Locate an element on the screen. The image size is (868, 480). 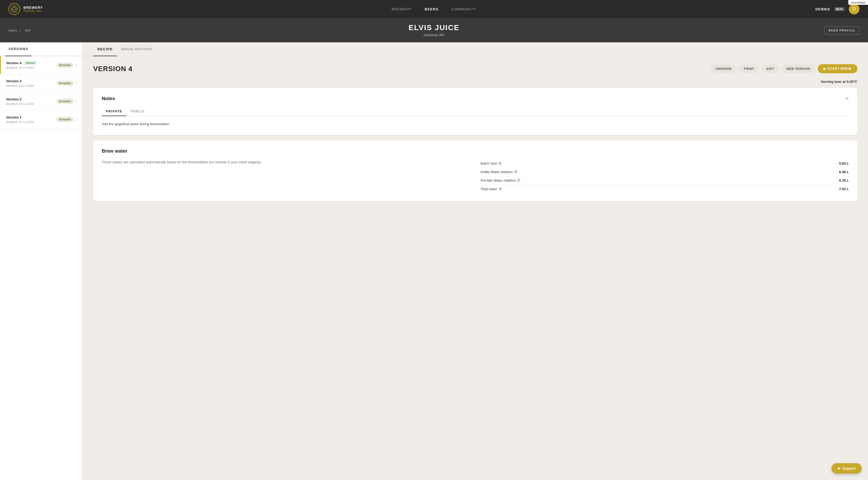
sidebar-tabs: VERSIONS is located at coordinates (41, 49).